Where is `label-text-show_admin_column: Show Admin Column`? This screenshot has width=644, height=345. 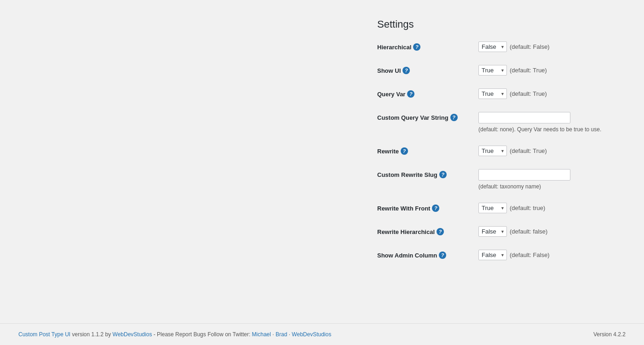 label-text-show_admin_column: Show Admin Column is located at coordinates (407, 255).